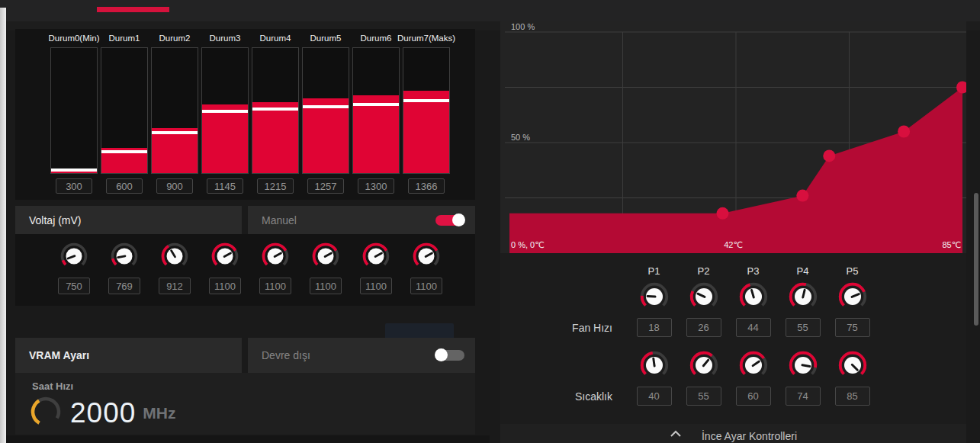 The image size is (980, 443). I want to click on voltage-mode-cell: Manuel, so click(361, 220).